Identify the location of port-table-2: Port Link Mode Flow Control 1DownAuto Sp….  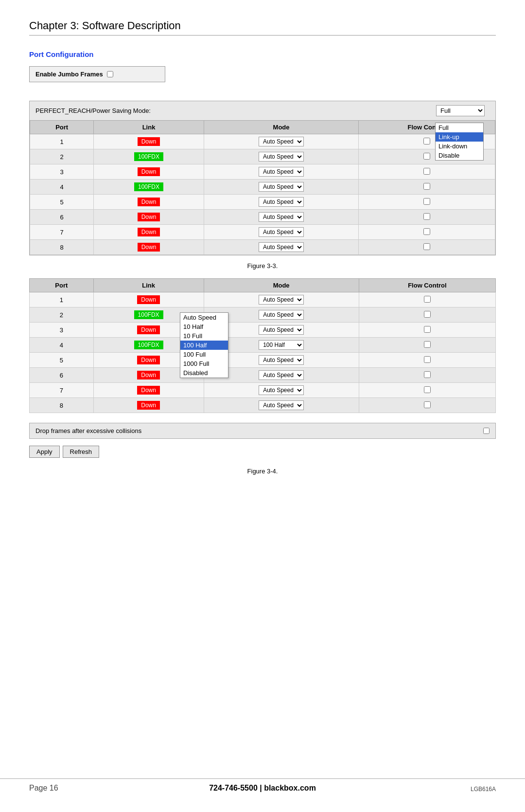
(262, 345).